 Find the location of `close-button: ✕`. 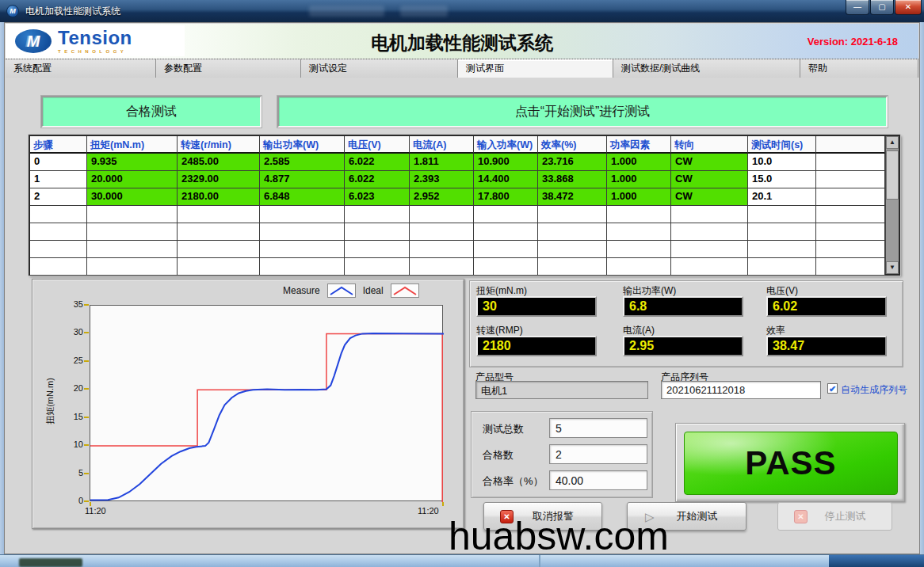

close-button: ✕ is located at coordinates (908, 8).